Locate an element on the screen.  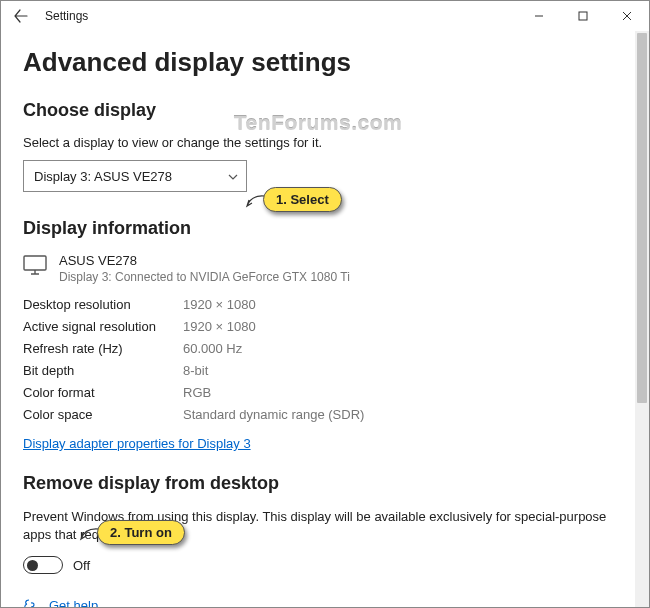
prop-row: Desktop resolution1920 × 1080 is located at coordinates (318, 305).